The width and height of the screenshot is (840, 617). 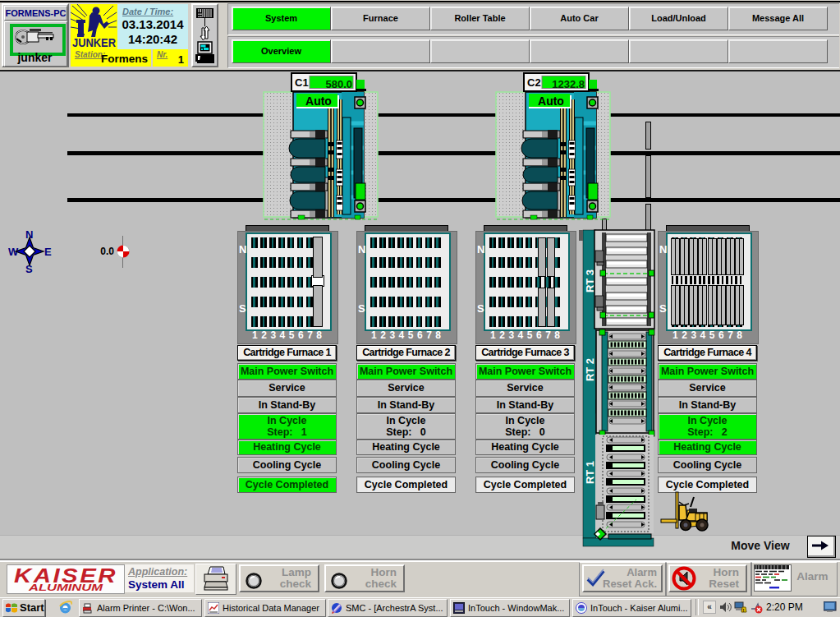 What do you see at coordinates (590, 370) in the screenshot?
I see `svg-text: RT 2` at bounding box center [590, 370].